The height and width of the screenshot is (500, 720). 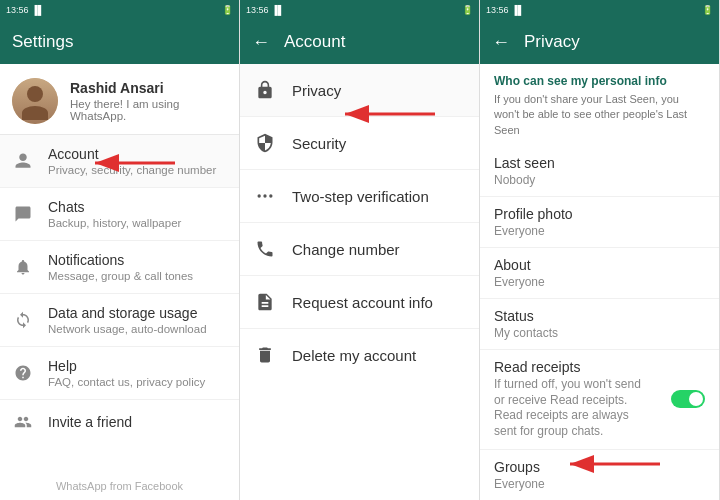 What do you see at coordinates (261, 42) in the screenshot?
I see `back-button-account: ←` at bounding box center [261, 42].